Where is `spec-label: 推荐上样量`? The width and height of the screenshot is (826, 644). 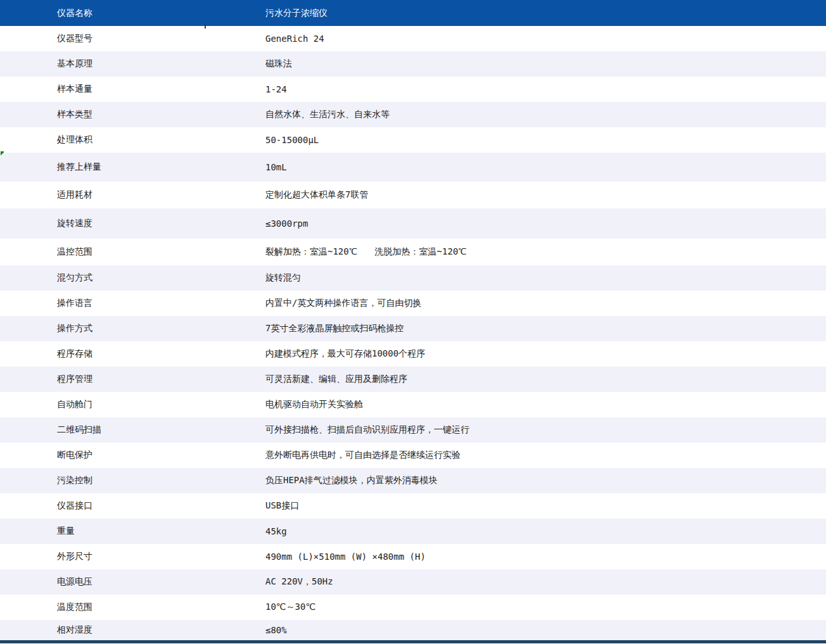 spec-label: 推荐上样量 is located at coordinates (103, 167).